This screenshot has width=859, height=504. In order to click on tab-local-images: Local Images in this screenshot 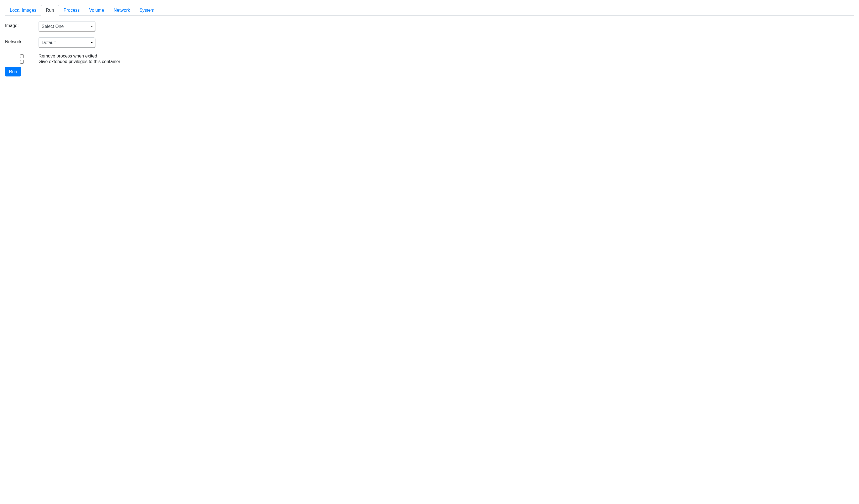, I will do `click(23, 10)`.